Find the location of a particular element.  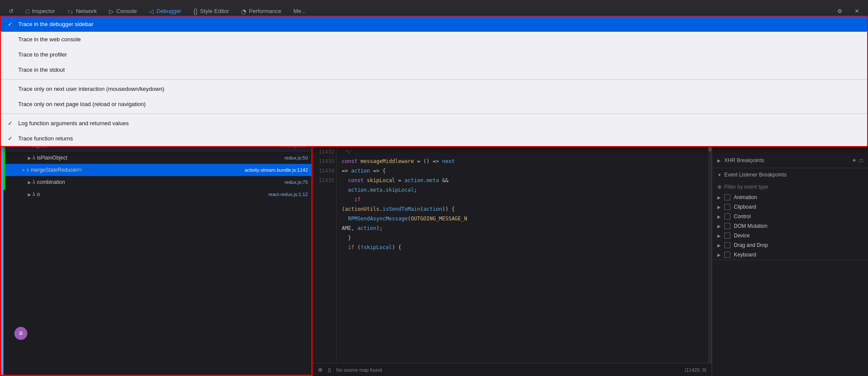

inspector-label: Inspector is located at coordinates (43, 11).